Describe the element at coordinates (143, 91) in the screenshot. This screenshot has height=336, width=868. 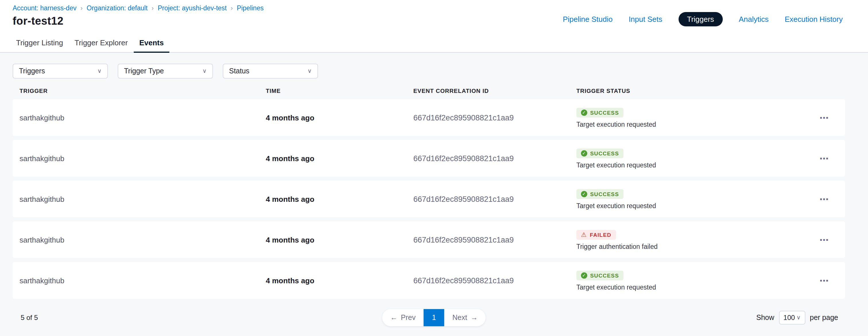
I see `column-header-trigger: TRIGGER` at that location.